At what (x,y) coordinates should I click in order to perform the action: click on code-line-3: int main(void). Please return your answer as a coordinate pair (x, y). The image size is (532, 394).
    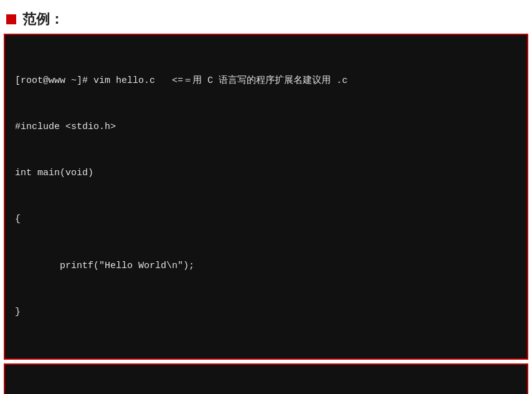
    Looking at the image, I should click on (266, 173).